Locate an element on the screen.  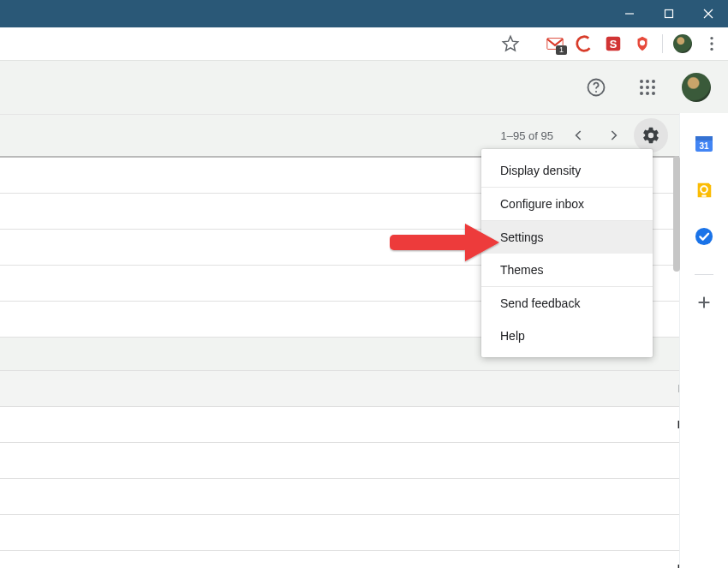
help-icon is located at coordinates (596, 87).